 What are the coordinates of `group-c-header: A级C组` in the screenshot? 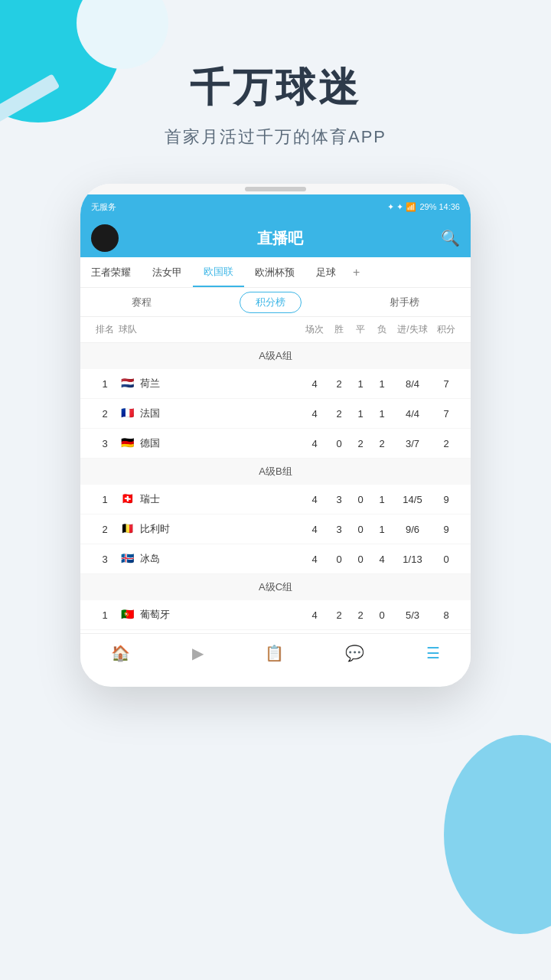 It's located at (276, 587).